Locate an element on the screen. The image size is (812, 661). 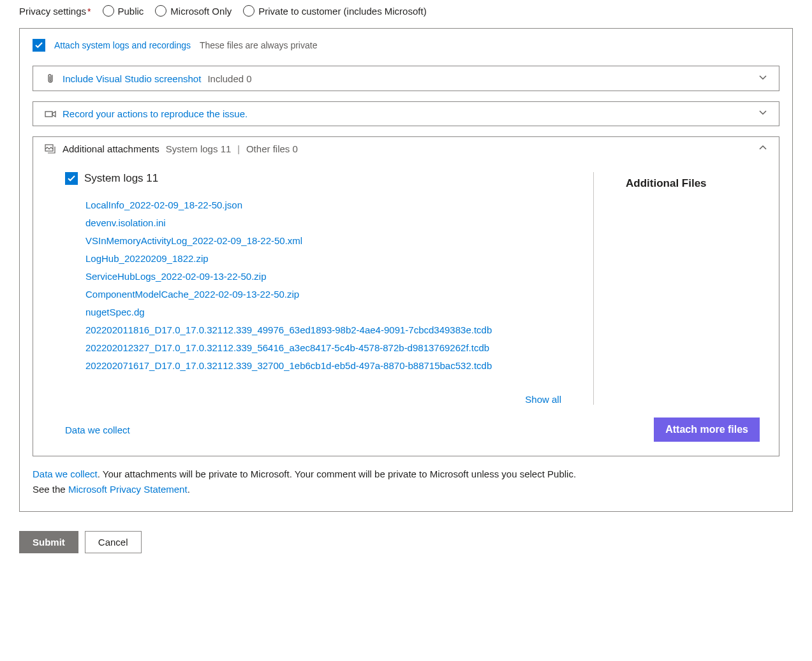
data-we-collect-link-2: Data we collect is located at coordinates (65, 474).